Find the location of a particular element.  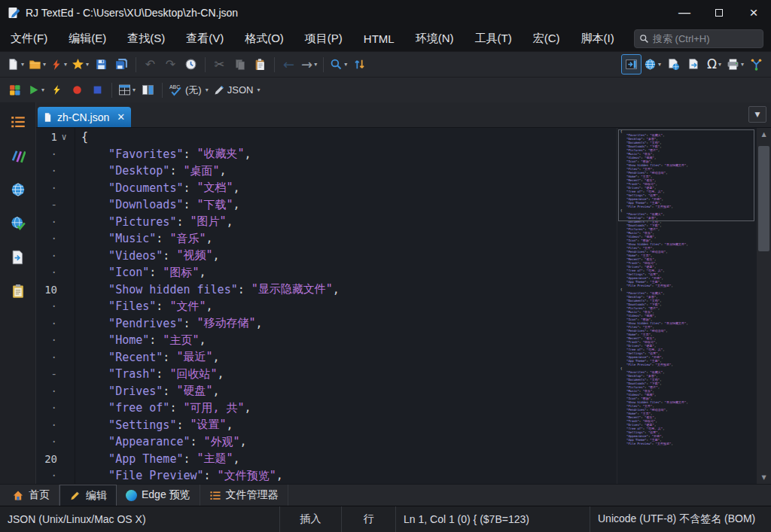

history-button is located at coordinates (191, 65).